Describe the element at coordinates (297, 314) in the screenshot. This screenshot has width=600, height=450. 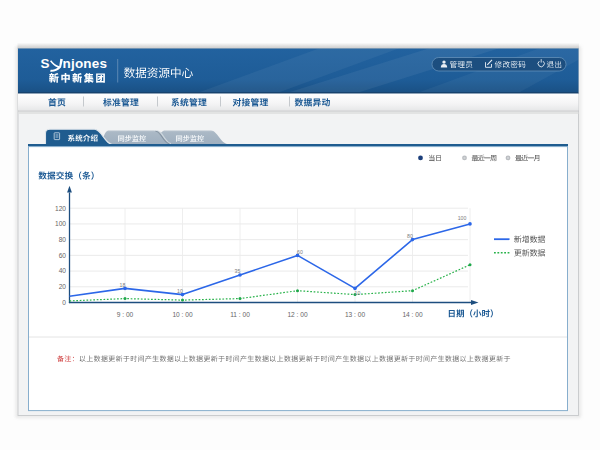
I see `svg-text: 12 : 00` at that location.